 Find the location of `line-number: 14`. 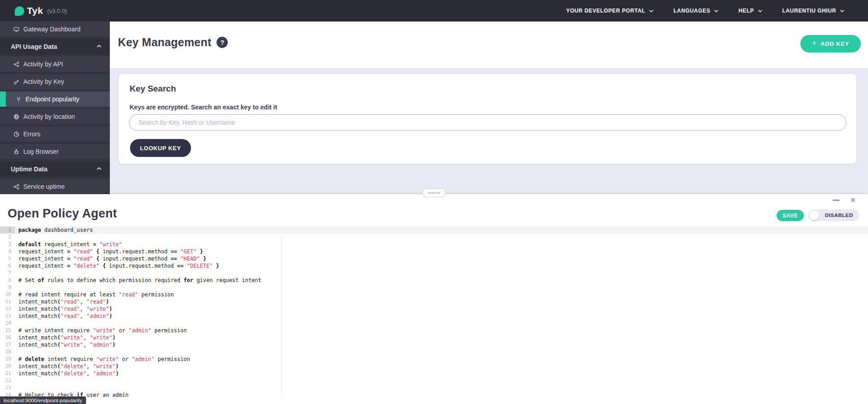

line-number: 14 is located at coordinates (7, 323).